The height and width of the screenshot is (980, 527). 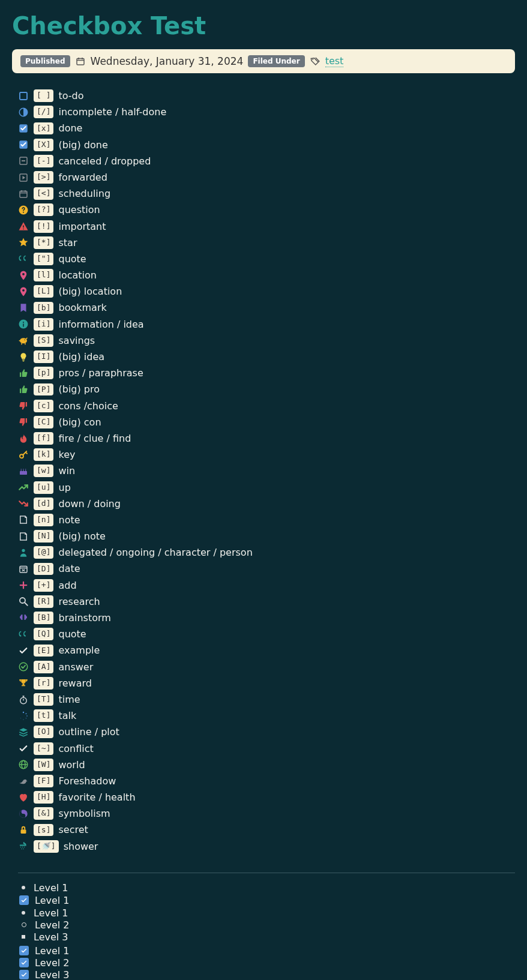 What do you see at coordinates (101, 324) in the screenshot?
I see `checkbox-label: information / idea` at bounding box center [101, 324].